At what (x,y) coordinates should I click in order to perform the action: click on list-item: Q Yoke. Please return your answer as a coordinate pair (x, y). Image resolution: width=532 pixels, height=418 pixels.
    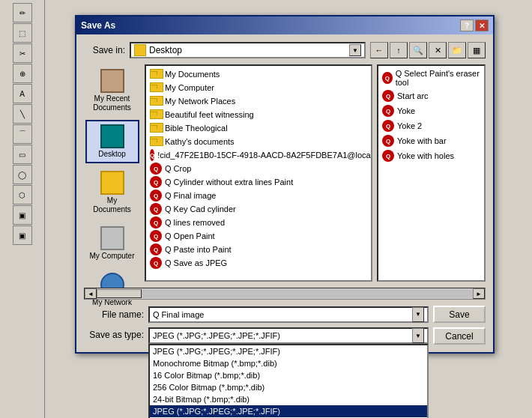
    Looking at the image, I should click on (432, 111).